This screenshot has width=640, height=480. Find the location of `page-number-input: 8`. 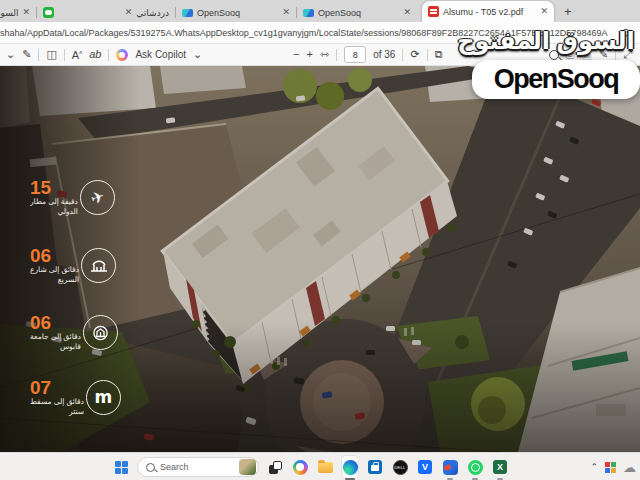

page-number-input: 8 is located at coordinates (355, 54).